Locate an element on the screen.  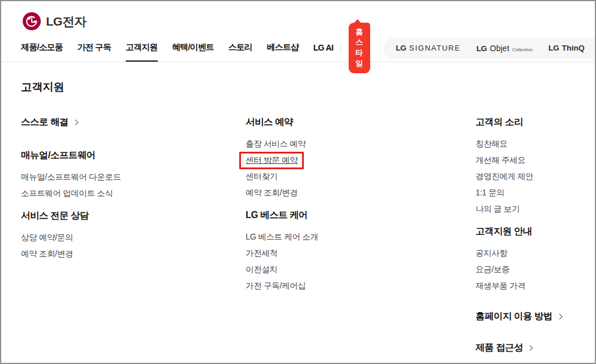
nav-right-group: 홈스타일 LGSIGNATURE LGObjetCollection LGThi… is located at coordinates (468, 48).